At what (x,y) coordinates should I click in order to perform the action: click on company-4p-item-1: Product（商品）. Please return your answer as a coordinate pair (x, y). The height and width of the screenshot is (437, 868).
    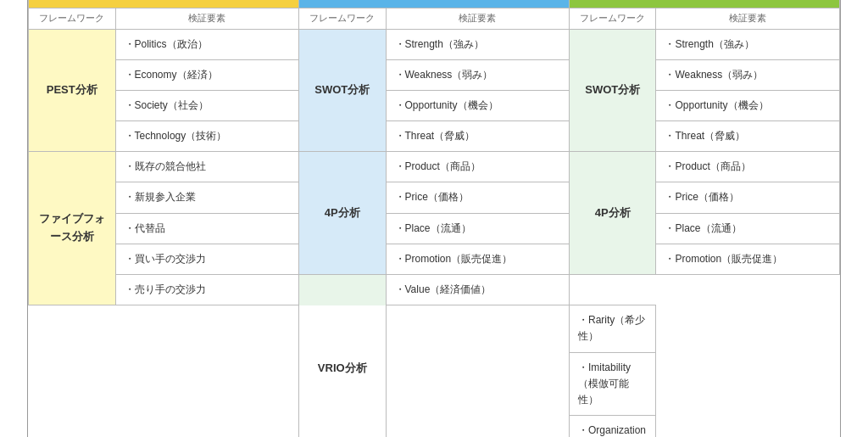
    Looking at the image, I should click on (748, 167).